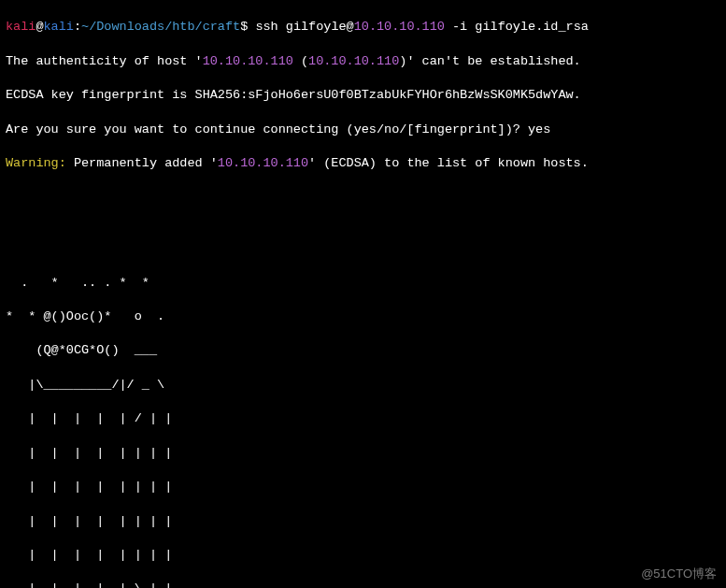 This screenshot has height=588, width=726. What do you see at coordinates (161, 26) in the screenshot?
I see `cwd: ~/Downloads/htb/craft` at bounding box center [161, 26].